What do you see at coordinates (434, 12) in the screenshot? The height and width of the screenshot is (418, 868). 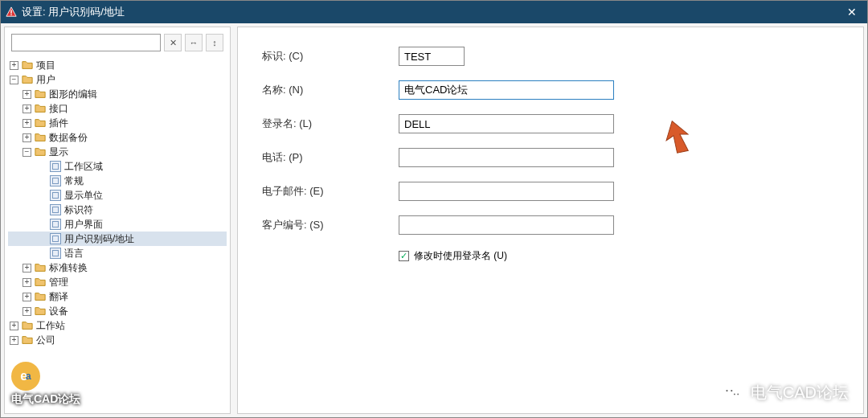 I see `titlebar: 设置: 用户识别码/地址 ✕` at bounding box center [434, 12].